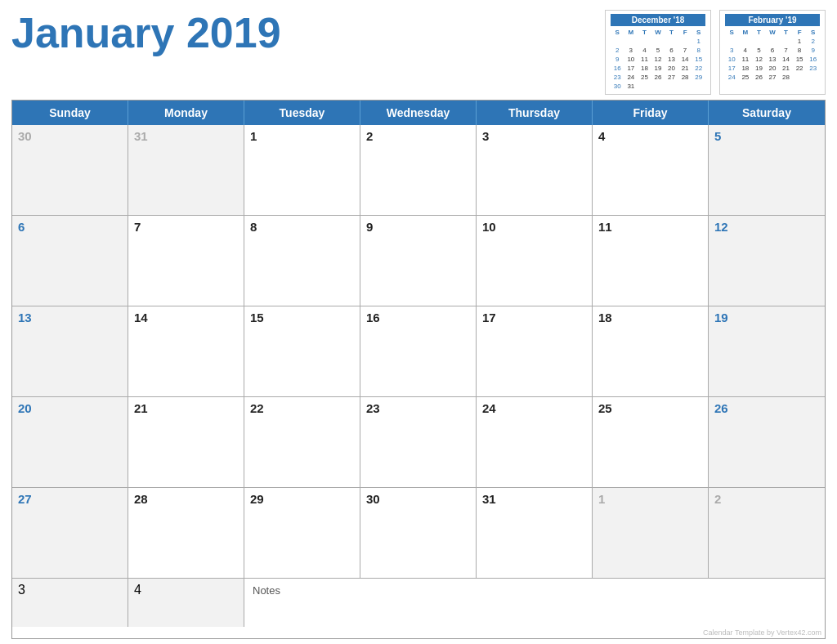  I want to click on cal-day-4-5: 1, so click(651, 533).